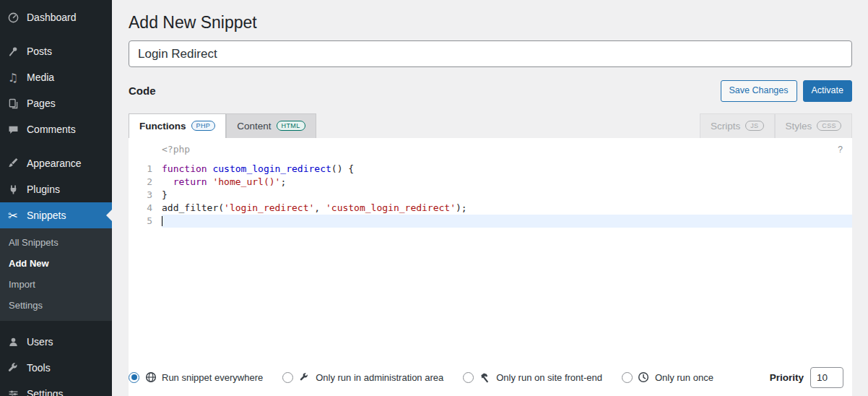 This screenshot has height=396, width=868. I want to click on submenu-item-import: Import, so click(56, 285).